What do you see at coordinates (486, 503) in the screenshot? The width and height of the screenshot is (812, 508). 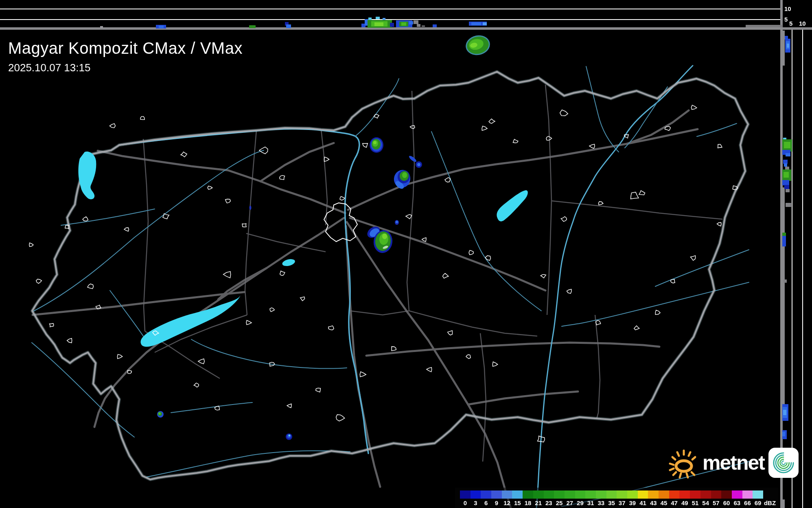 I see `legend-label: 6` at bounding box center [486, 503].